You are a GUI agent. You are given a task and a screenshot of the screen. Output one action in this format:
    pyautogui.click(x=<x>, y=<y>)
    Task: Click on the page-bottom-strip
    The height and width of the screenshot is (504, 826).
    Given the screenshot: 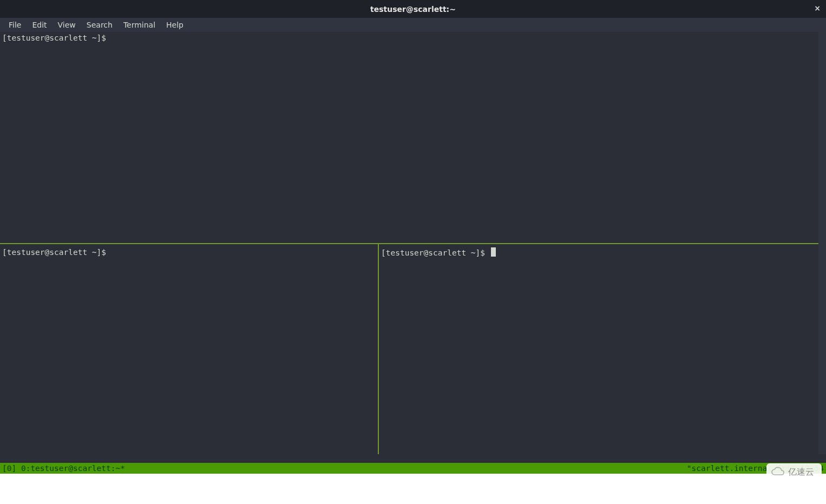 What is the action you would take?
    pyautogui.click(x=413, y=489)
    